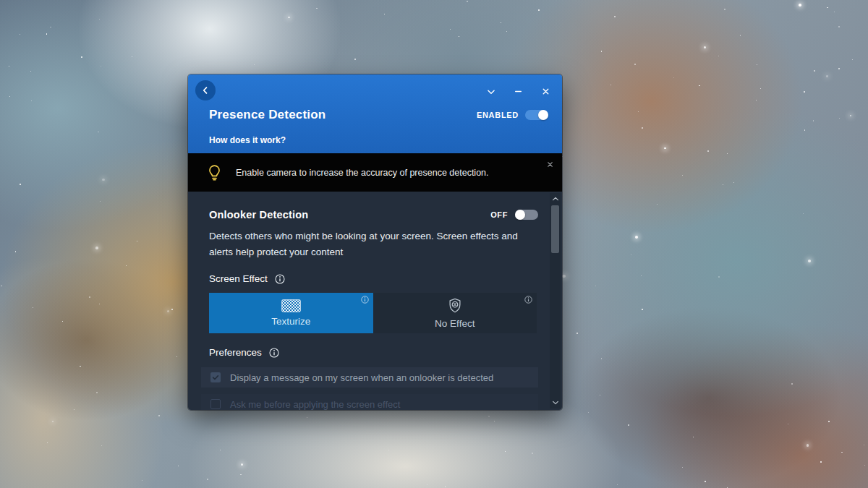  Describe the element at coordinates (379, 115) in the screenshot. I see `title-row: Presence Detection ENABLED` at that location.